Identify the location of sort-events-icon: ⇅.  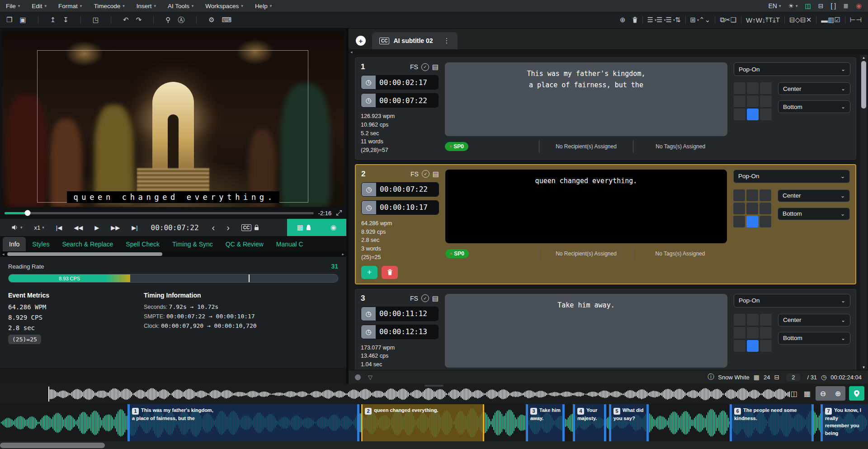
(678, 20).